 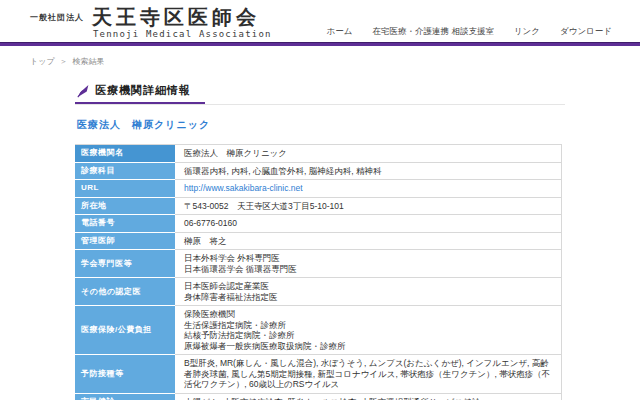 What do you see at coordinates (434, 31) in the screenshot?
I see `nav-link-1: 在宅医療・介護連携 相談支援室` at bounding box center [434, 31].